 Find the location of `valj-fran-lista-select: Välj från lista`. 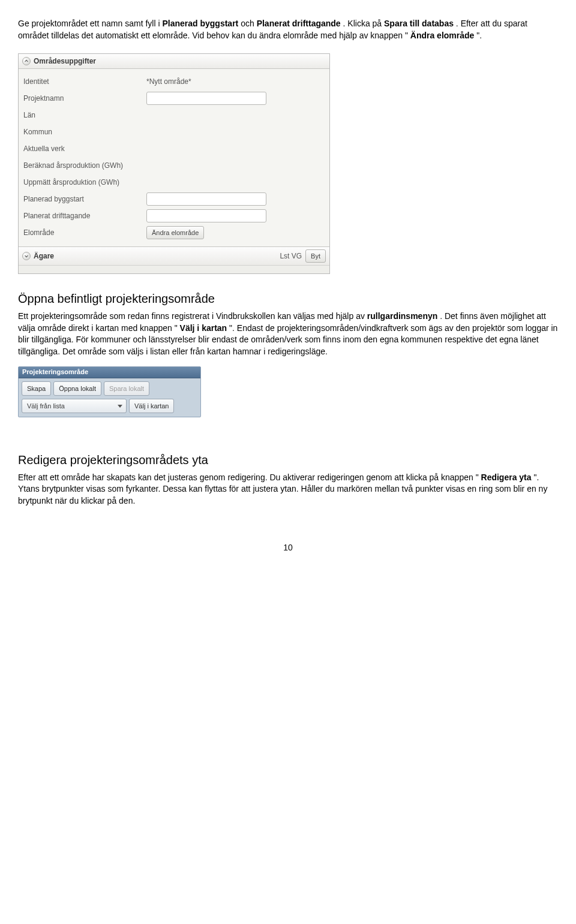

valj-fran-lista-select: Välj från lista is located at coordinates (74, 406).